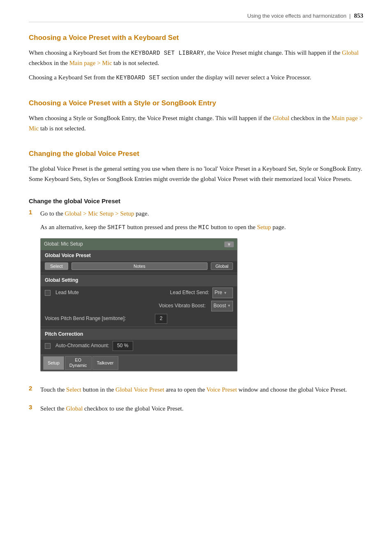 Image resolution: width=392 pixels, height=557 pixels. I want to click on step-1-para-1: Go to the Global > Mic Setup > Setup pag…, so click(202, 214).